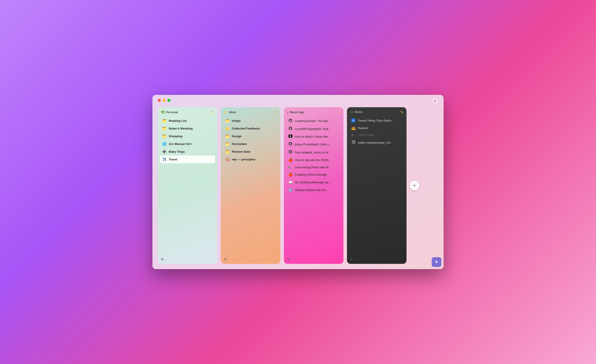 The image size is (596, 364). I want to click on music-header-left: ♪ Music App, so click(296, 112).